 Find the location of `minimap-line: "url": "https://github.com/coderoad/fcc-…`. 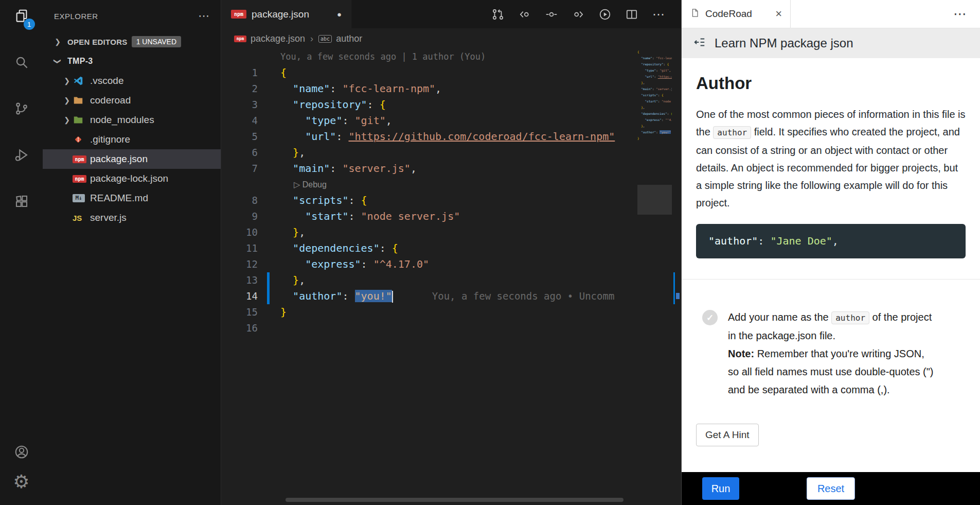

minimap-line: "url": "https://github.com/coderoad/fcc-… is located at coordinates (654, 77).